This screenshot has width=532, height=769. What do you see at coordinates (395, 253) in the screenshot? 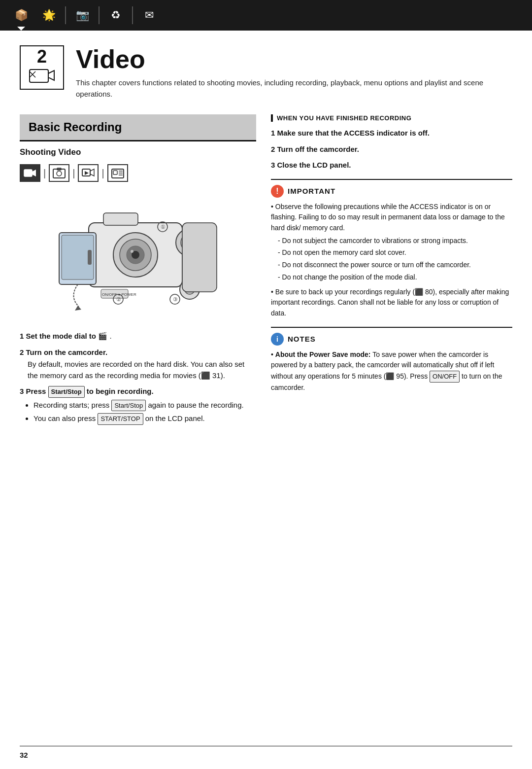
I see `important-sub-2: Do not open the memory card slot cover.` at bounding box center [395, 253].